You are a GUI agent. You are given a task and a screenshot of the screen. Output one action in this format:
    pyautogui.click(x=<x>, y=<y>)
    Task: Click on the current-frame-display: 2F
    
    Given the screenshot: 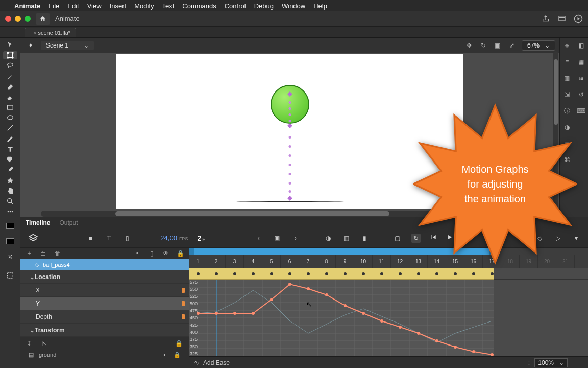 What is the action you would take?
    pyautogui.click(x=201, y=238)
    